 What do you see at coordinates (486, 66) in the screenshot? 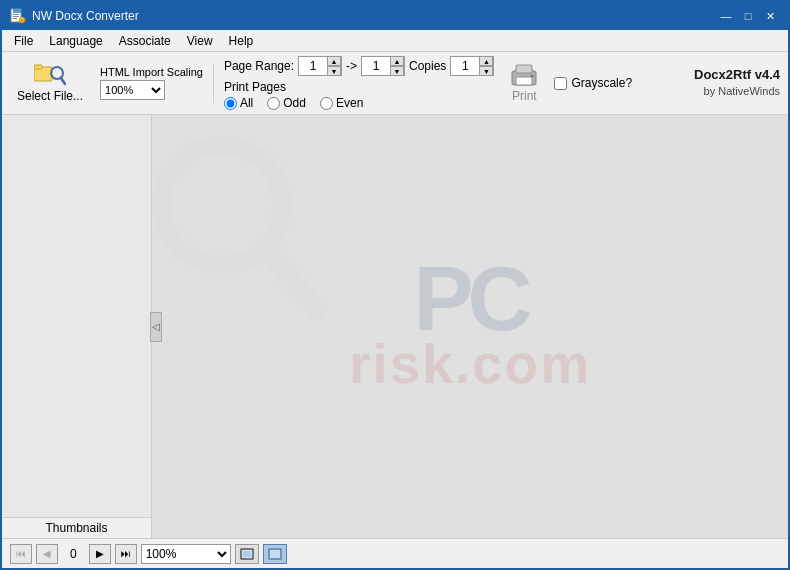
I see `copies-btns: ▲ ▼` at bounding box center [486, 66].